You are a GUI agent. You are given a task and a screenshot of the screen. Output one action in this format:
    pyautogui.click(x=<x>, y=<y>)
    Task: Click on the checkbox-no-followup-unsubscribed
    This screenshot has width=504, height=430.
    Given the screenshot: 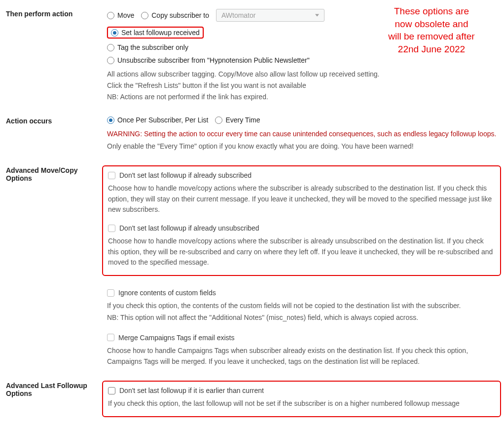 What is the action you would take?
    pyautogui.click(x=111, y=228)
    